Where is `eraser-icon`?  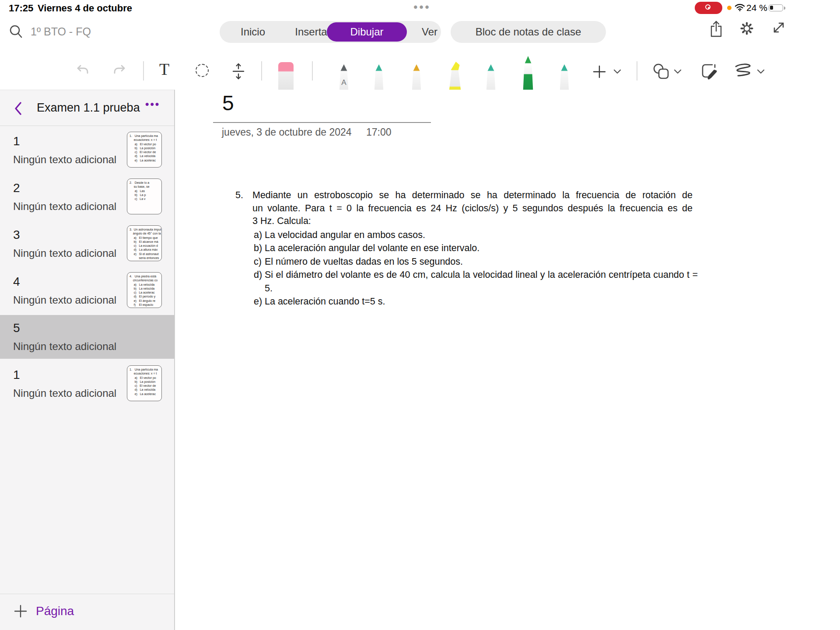
eraser-icon is located at coordinates (286, 76).